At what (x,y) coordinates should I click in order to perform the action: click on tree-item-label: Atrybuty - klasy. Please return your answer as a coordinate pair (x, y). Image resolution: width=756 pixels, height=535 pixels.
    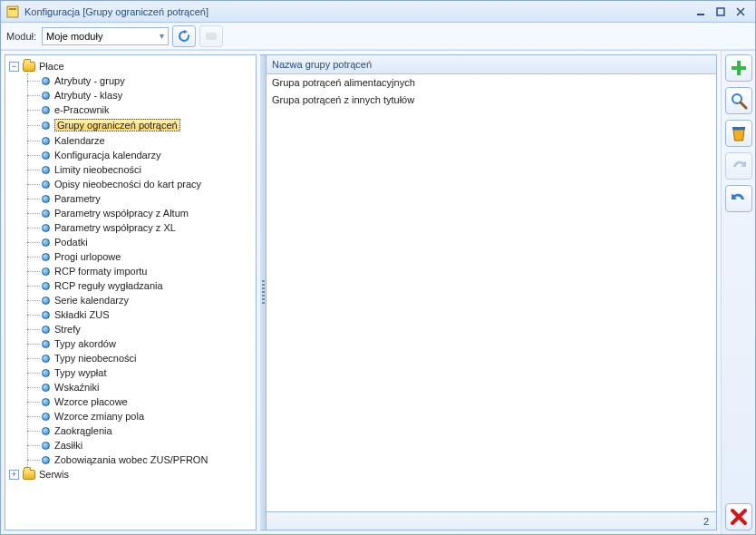
    Looking at the image, I should click on (89, 95).